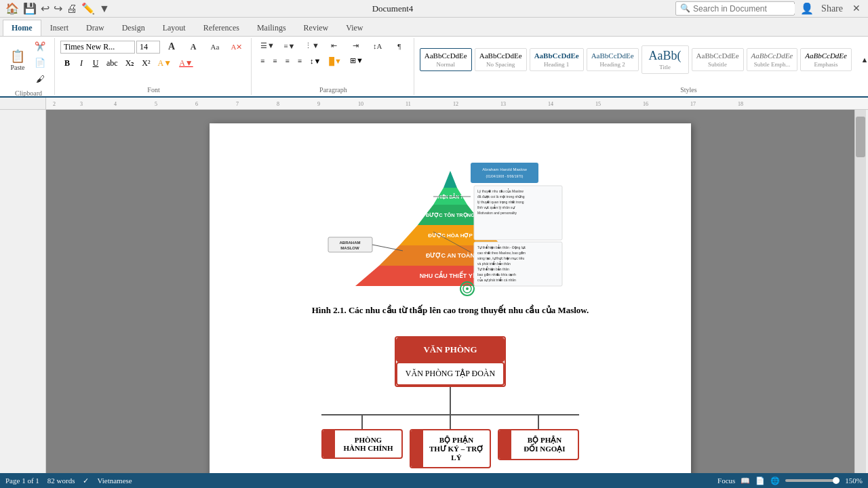 The height and width of the screenshot is (488, 868). Describe the element at coordinates (319, 104) in the screenshot. I see `svg-text: 9` at that location.